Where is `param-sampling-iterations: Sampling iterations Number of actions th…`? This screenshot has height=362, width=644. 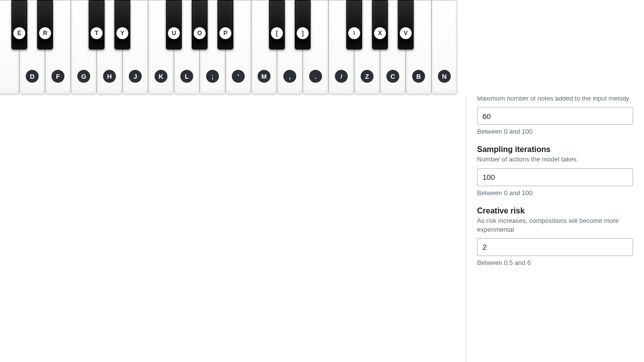 param-sampling-iterations: Sampling iterations Number of actions th… is located at coordinates (555, 170).